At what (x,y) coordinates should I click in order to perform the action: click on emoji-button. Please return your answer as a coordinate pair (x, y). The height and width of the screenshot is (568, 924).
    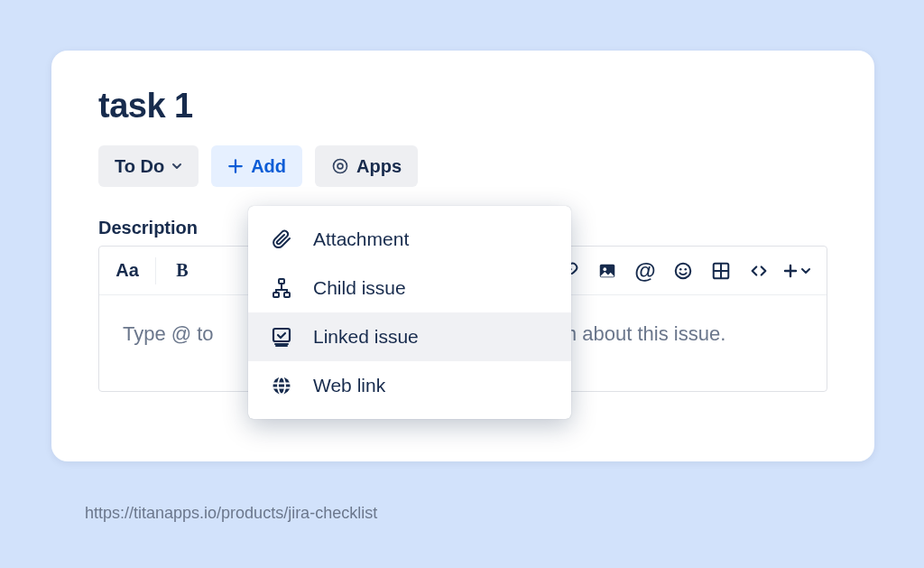
    Looking at the image, I should click on (683, 271).